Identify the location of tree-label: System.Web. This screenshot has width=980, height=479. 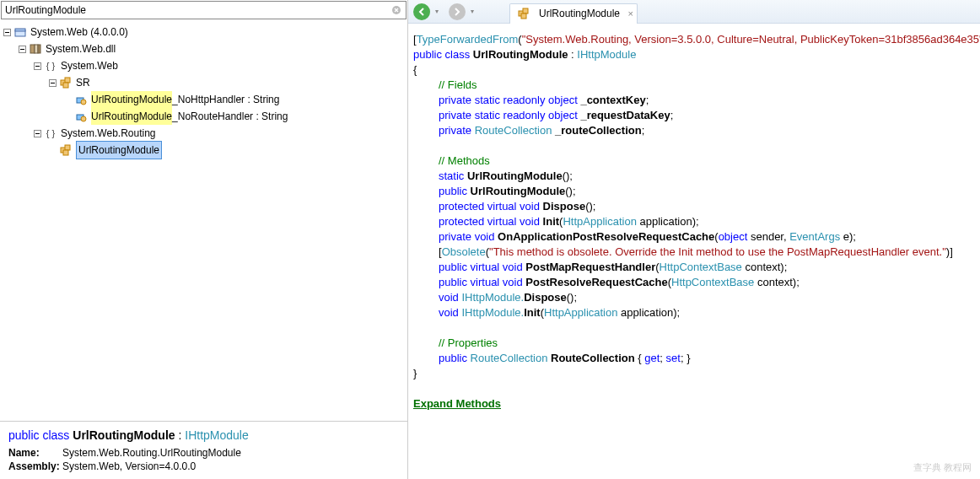
(89, 66).